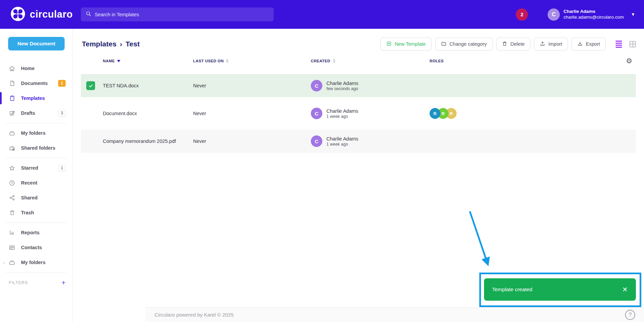 The height and width of the screenshot is (322, 644). What do you see at coordinates (435, 113) in the screenshot?
I see `role-badge: R` at bounding box center [435, 113].